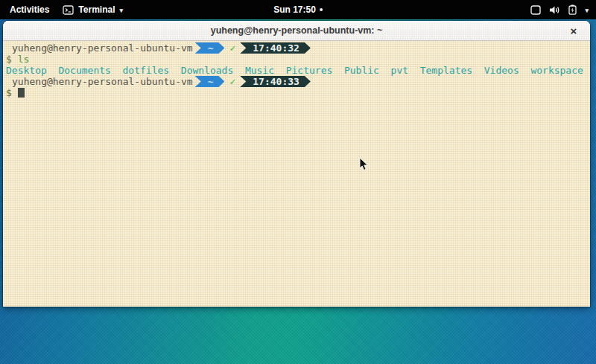  Describe the element at coordinates (321, 10) in the screenshot. I see `notification-dot` at that location.